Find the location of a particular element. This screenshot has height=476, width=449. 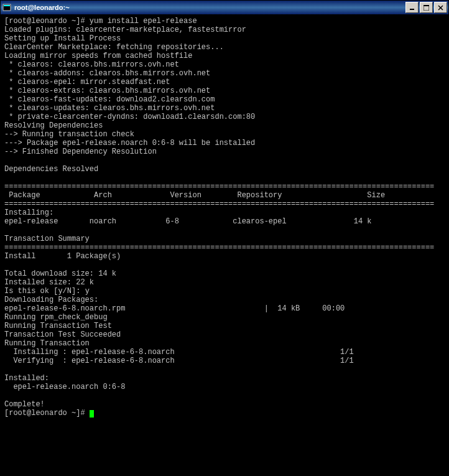

output-line: * clearos-epel: mirror.steadfast.net is located at coordinates (87, 82).